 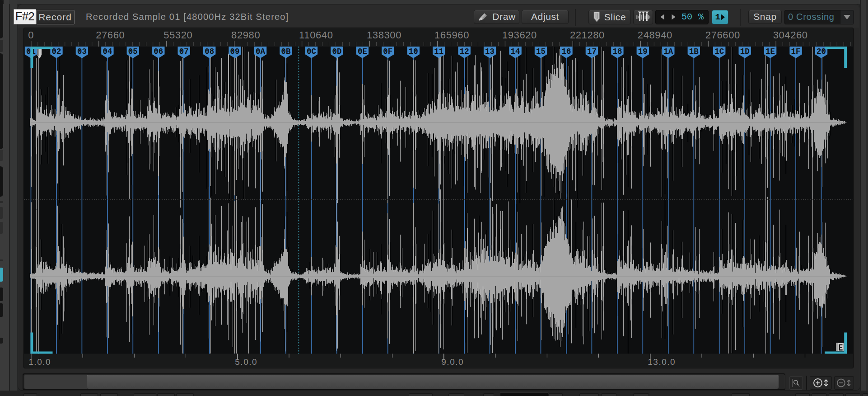 What do you see at coordinates (655, 35) in the screenshot?
I see `svg-text: 248940` at bounding box center [655, 35].